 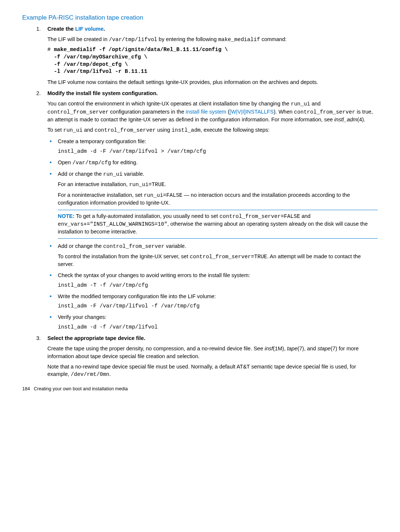 What do you see at coordinates (252, 112) in the screenshot?
I see `installfs-glossary-link: [W|V|I]INSTALLFS` at bounding box center [252, 112].